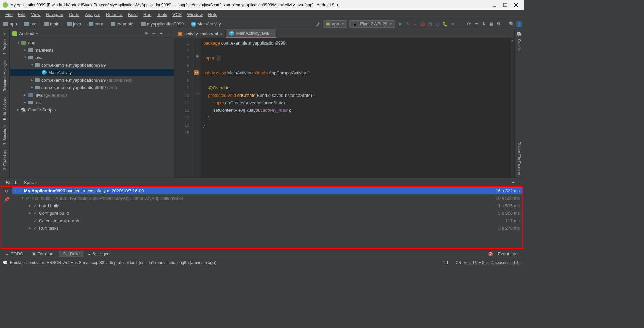 The image size is (644, 328). Describe the element at coordinates (153, 34) in the screenshot. I see `collapse-all-icon: ⇥` at that location.